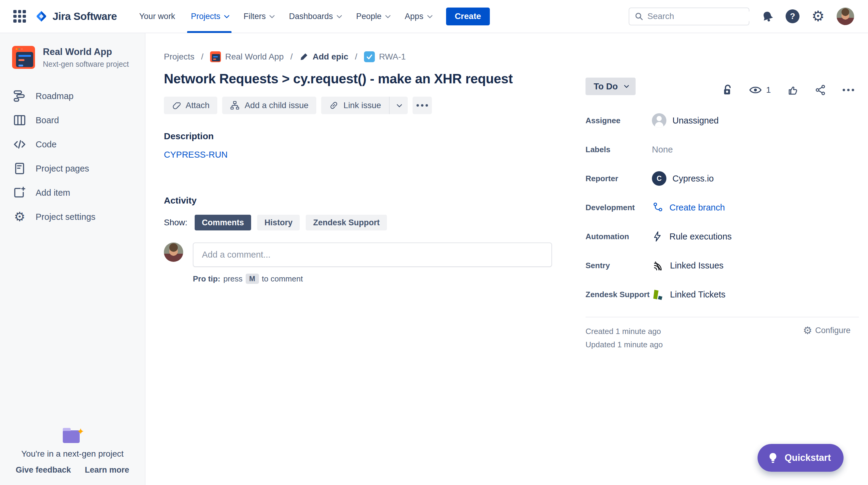  What do you see at coordinates (72, 56) in the screenshot?
I see `project-header: Real World App Next-gen software project` at bounding box center [72, 56].